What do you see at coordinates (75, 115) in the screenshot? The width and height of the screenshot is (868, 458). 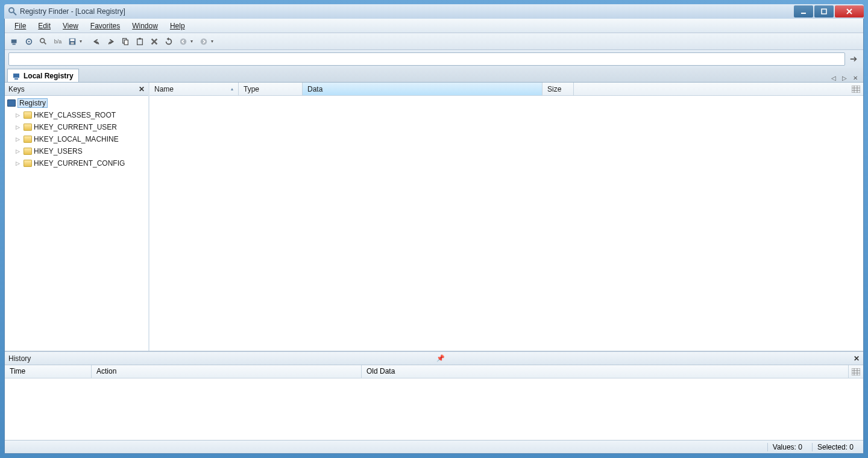 I see `tree-label: HKEY_CLASSES_ROOT` at bounding box center [75, 115].